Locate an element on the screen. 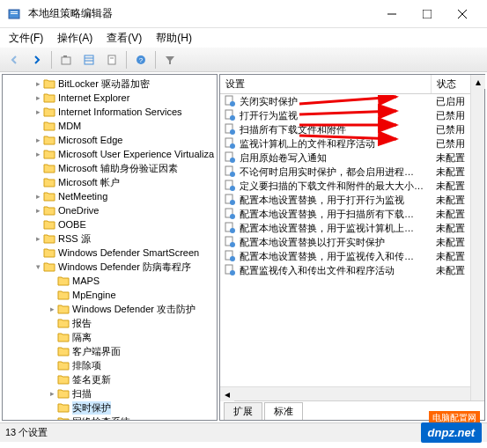  scroll-left-icon: ◂ is located at coordinates (227, 394).